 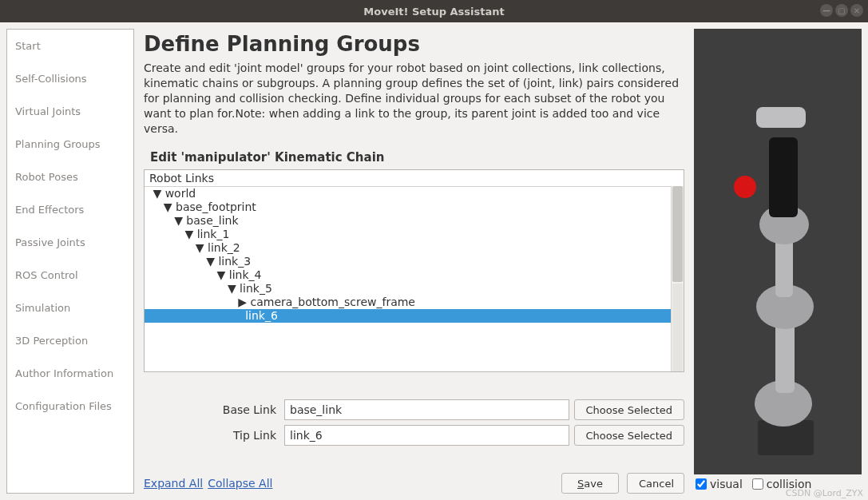 I want to click on titlebar: MoveIt! Setup Assistant — ▢ ✕, so click(x=434, y=11).